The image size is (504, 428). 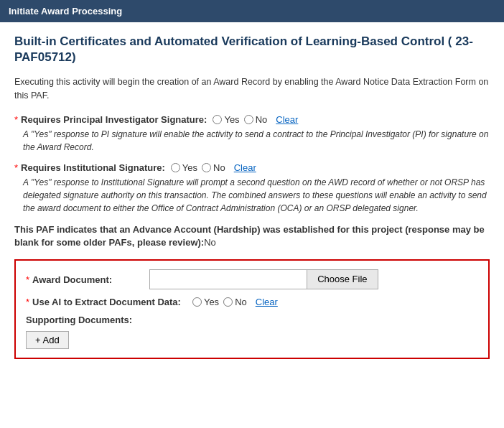 What do you see at coordinates (190, 168) in the screenshot?
I see `inst-yes-text: Yes` at bounding box center [190, 168].